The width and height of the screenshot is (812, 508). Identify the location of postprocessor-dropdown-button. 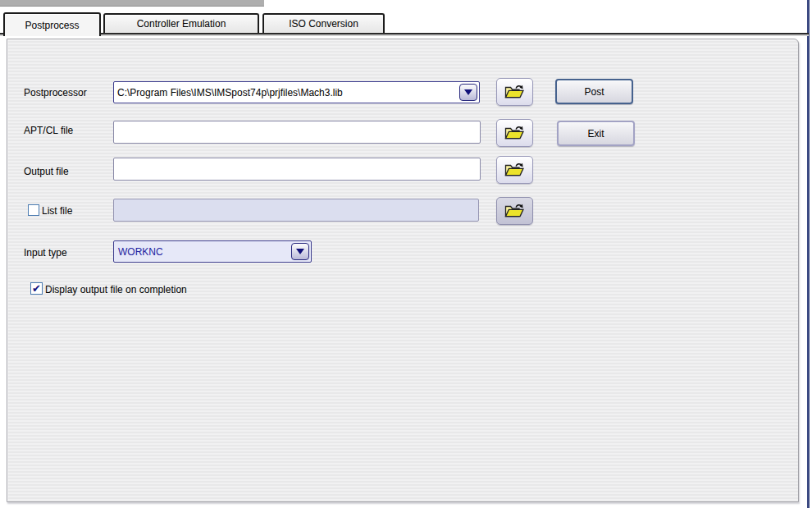
(468, 92).